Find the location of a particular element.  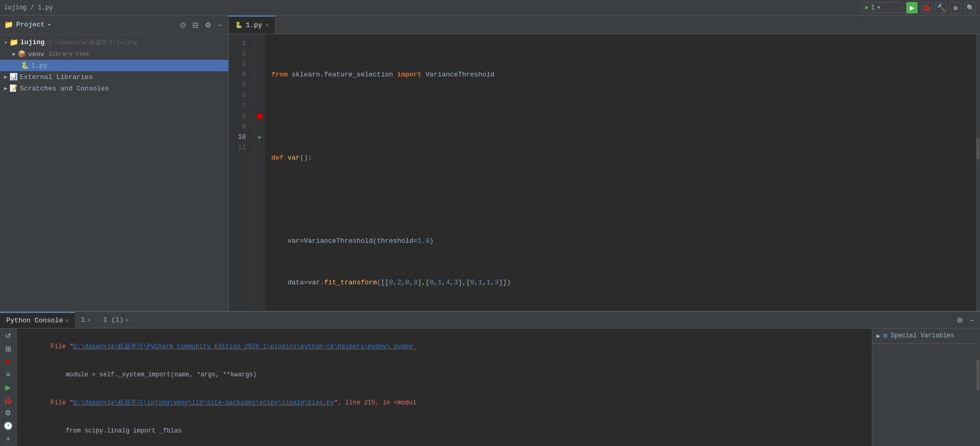

ext-icon: 📊 is located at coordinates (14, 77).